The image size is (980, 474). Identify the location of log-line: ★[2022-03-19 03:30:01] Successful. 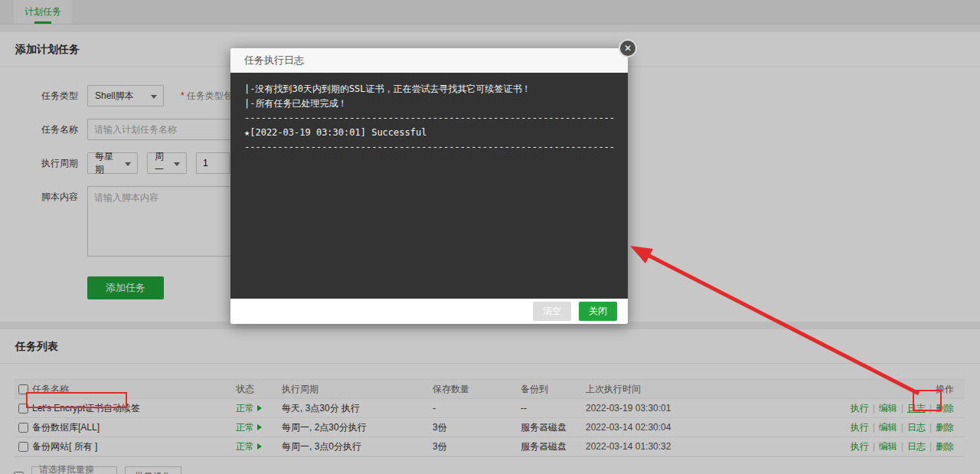
(429, 133).